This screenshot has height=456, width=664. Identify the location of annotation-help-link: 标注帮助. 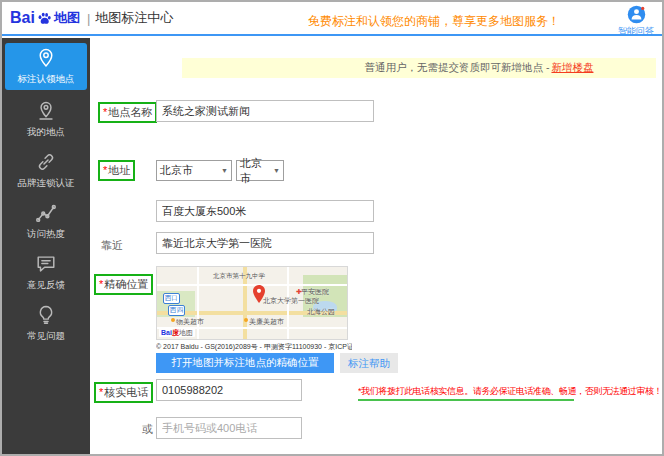
(369, 363).